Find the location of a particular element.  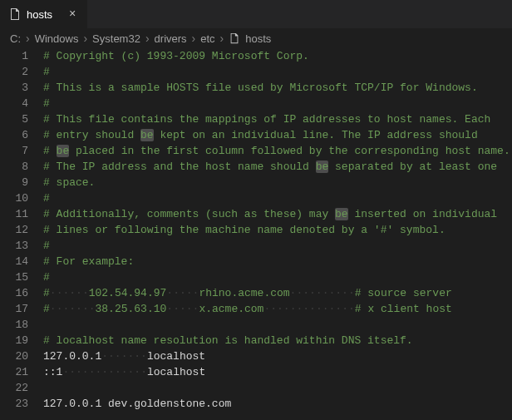

line-number: 23 is located at coordinates (14, 404).